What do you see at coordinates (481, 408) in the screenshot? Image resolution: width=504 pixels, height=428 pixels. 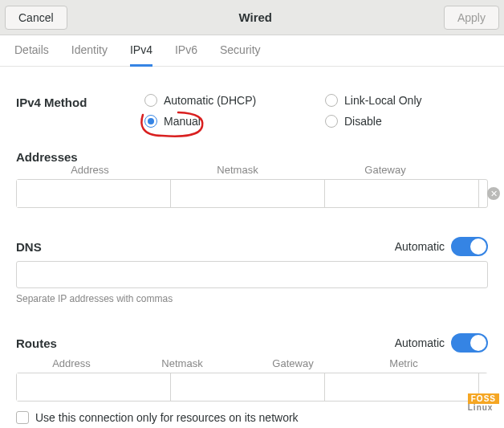 I see `watermark-bottom: Linux` at bounding box center [481, 408].